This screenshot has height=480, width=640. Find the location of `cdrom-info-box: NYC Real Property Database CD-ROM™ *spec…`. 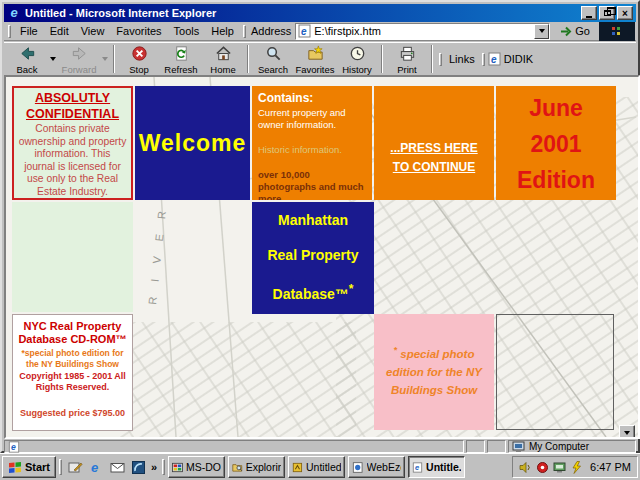

cdrom-info-box: NYC Real Property Database CD-ROM™ *spec… is located at coordinates (72, 372).